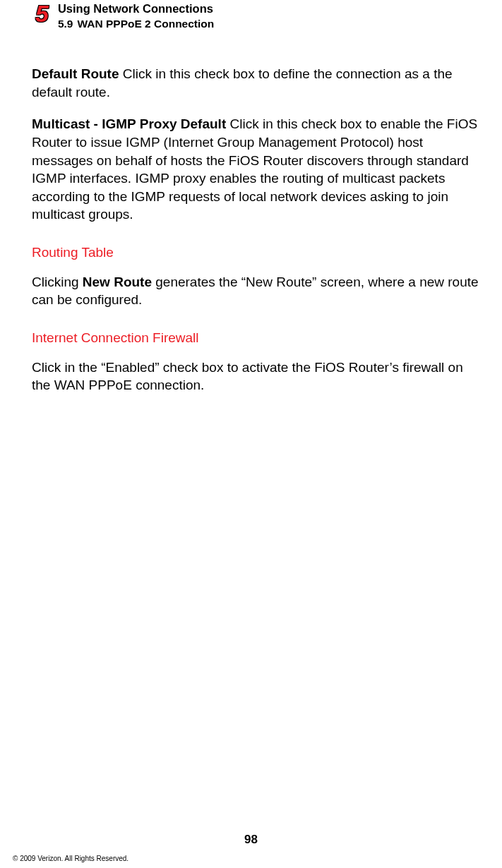 The width and height of the screenshot is (502, 868). Describe the element at coordinates (258, 253) in the screenshot. I see `heading-routing-table: Routing Table` at that location.